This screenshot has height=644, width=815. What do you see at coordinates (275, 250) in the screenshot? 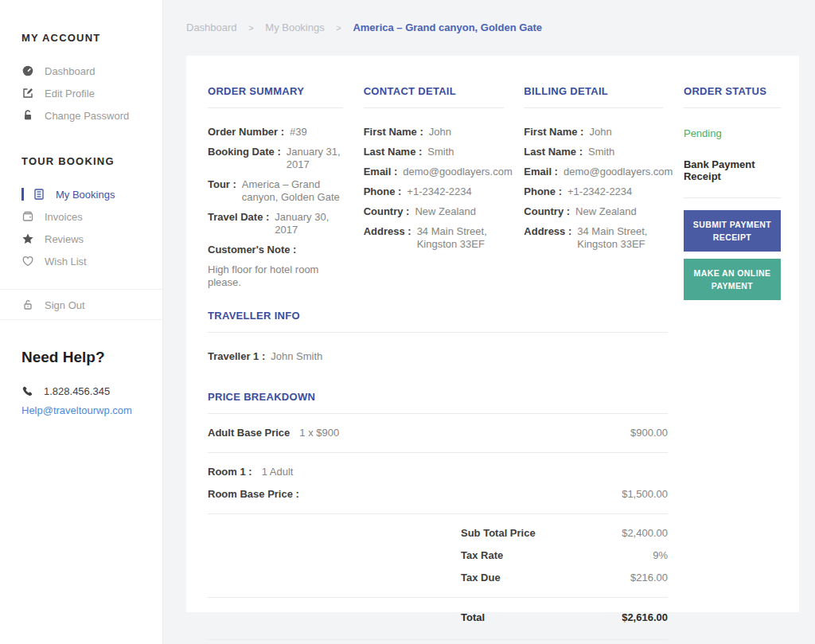
I see `customer-note-label: Customer's Note :` at bounding box center [275, 250].